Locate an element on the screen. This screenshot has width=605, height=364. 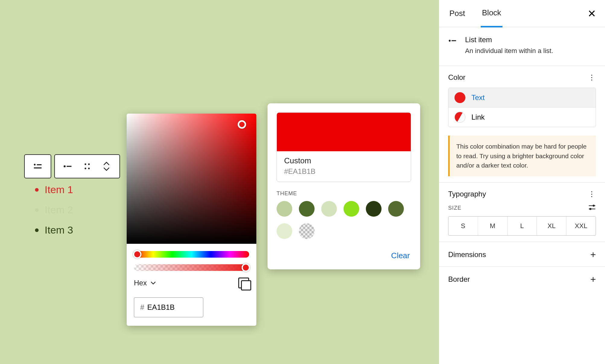
block-info: List item An individual item within a li… is located at coordinates (522, 46).